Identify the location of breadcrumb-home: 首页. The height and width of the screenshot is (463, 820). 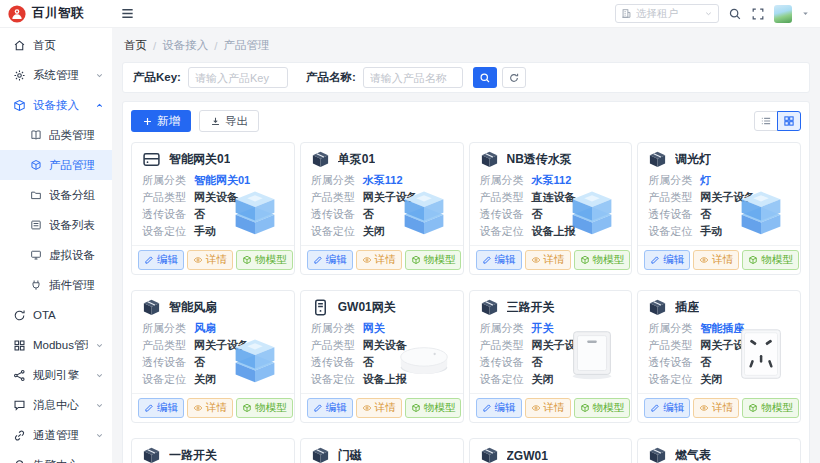
(136, 46).